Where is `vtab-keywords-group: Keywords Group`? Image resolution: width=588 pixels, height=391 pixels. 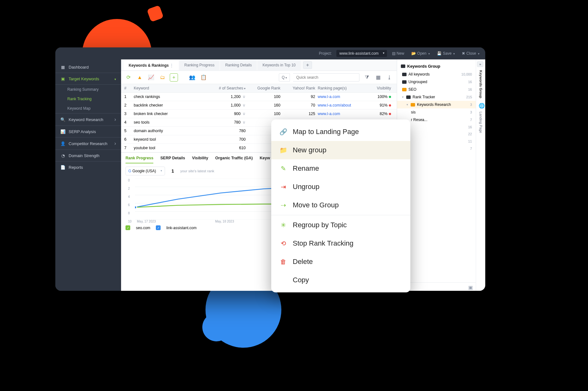 vtab-keywords-group: Keywords Group is located at coordinates (481, 84).